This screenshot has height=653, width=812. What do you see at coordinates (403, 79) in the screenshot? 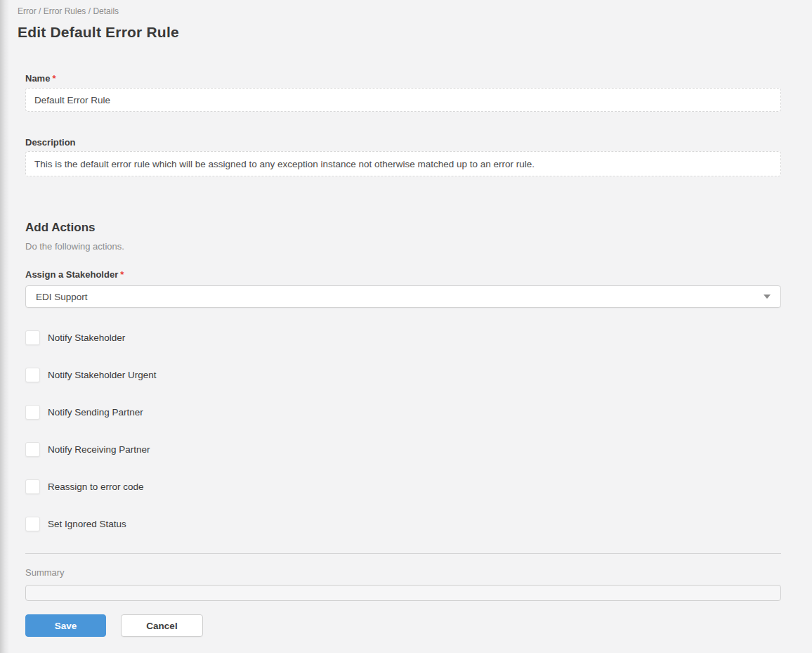
I see `name-label: Name*` at bounding box center [403, 79].